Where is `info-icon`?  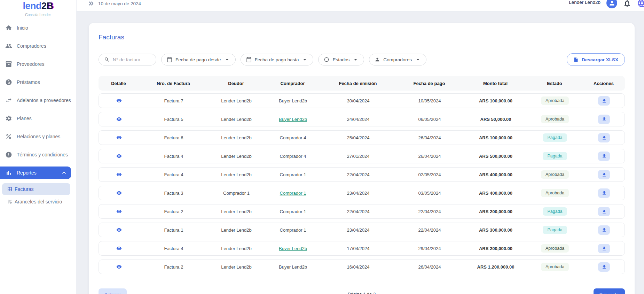 info-icon is located at coordinates (9, 155).